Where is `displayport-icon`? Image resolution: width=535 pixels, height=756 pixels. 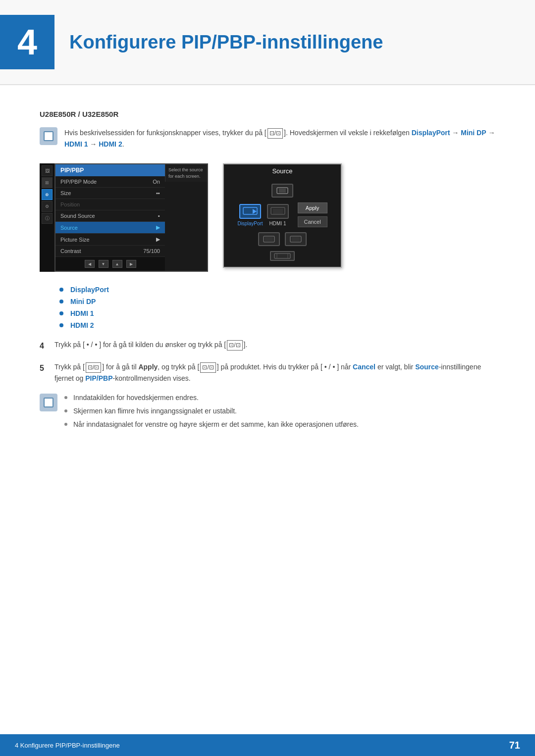
displayport-icon is located at coordinates (250, 211).